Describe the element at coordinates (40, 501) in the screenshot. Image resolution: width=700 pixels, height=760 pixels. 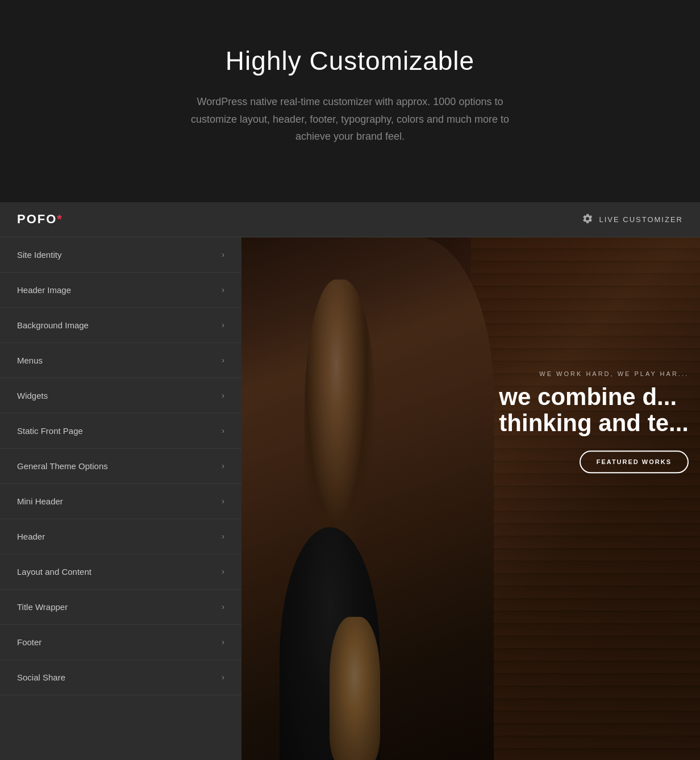
I see `sidebar-item-label-mini-header: Mini Header` at that location.